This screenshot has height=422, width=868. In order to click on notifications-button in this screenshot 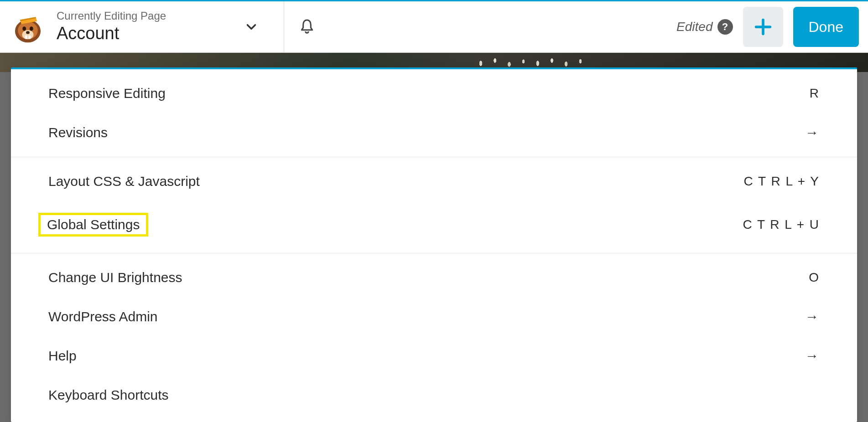, I will do `click(307, 27)`.